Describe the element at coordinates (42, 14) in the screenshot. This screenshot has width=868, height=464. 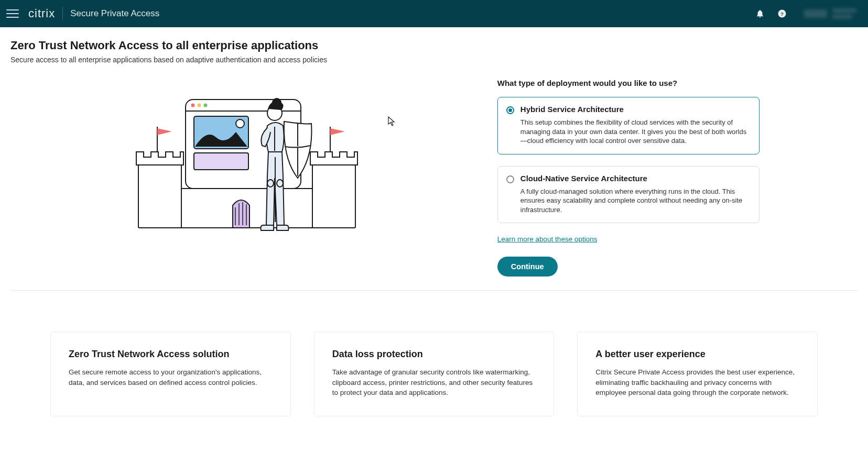
I see `brand-logo: citrix` at that location.